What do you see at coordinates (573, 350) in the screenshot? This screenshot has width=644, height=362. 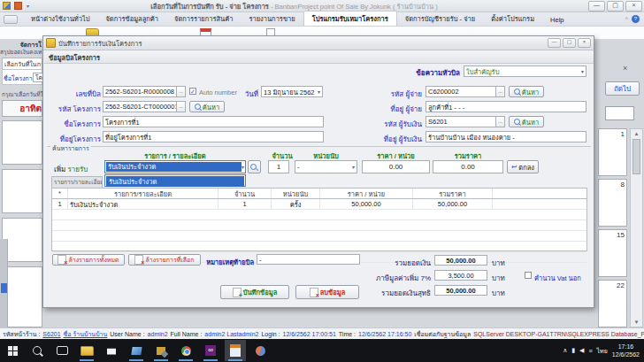 I see `tray-battery-icon: ▮` at bounding box center [573, 350].